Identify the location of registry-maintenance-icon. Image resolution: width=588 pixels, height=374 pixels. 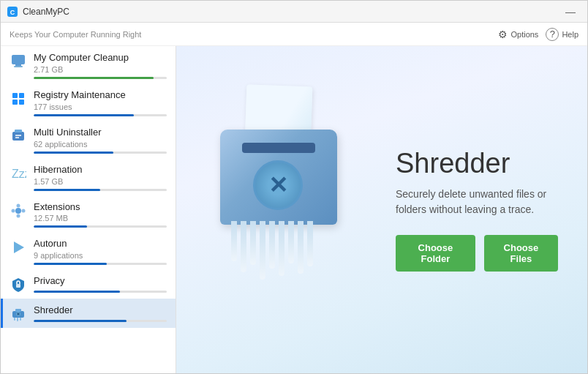
(19, 100).